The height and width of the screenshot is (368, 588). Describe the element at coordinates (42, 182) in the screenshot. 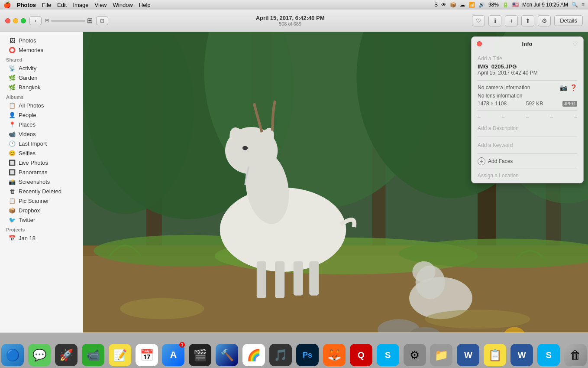

I see `sidebar: 🖼 Photos ⭕ Memories Shared 📡 Activity 🌿 …` at that location.